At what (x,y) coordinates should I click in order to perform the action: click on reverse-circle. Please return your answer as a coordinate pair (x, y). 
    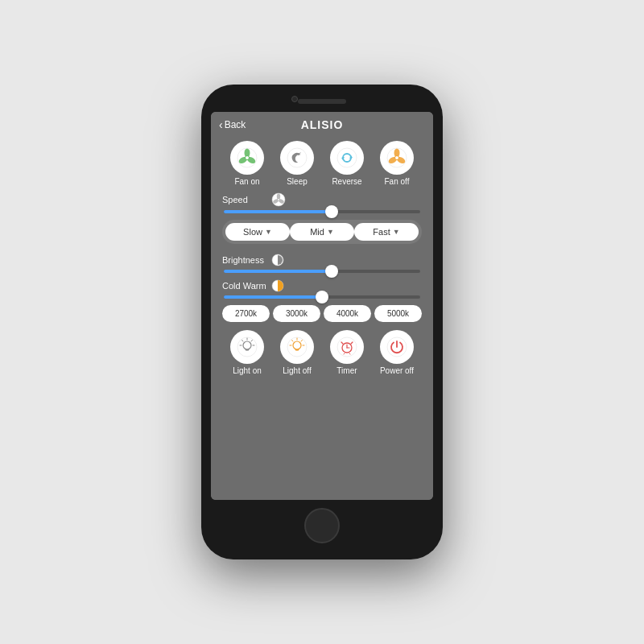
    Looking at the image, I should click on (347, 158).